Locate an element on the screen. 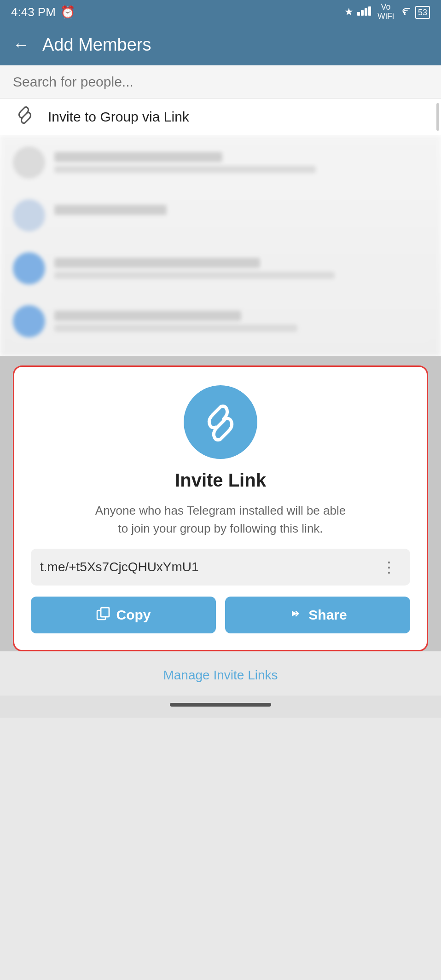  status-bar: 4:43 PM ⏰ ★ VoWiFi 53 is located at coordinates (220, 12).